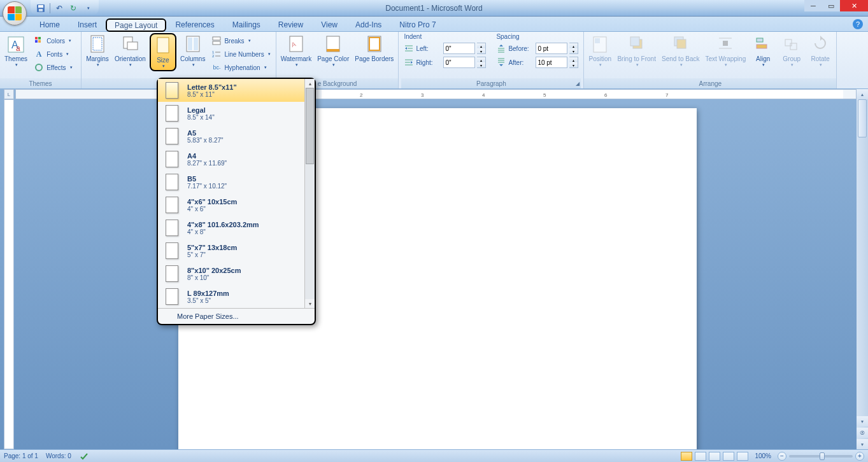  I want to click on watermark-button: A Watermark▾, so click(297, 51).